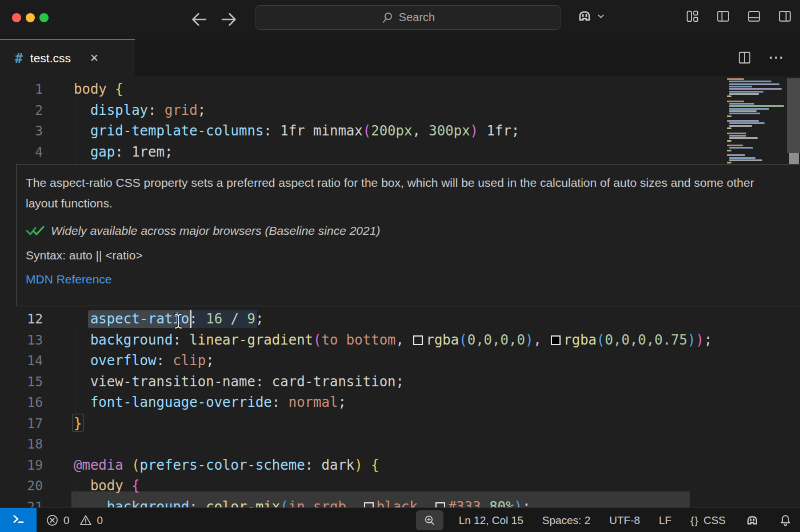  What do you see at coordinates (169, 319) in the screenshot?
I see `code-line-12: aspect-ratio: 16 / 9;` at bounding box center [169, 319].